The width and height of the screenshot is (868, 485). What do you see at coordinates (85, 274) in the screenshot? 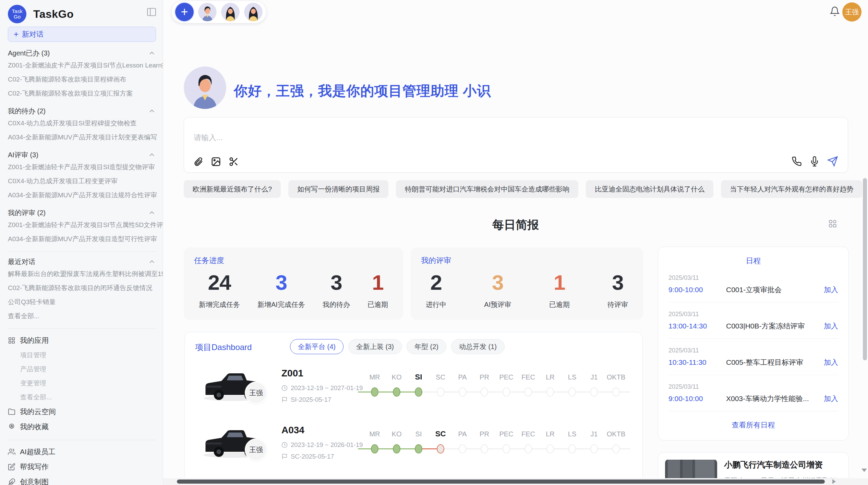
I see `recent-chat-item: 解释最新出台的欧盟报废车法规再生塑料比例被调至15%...` at bounding box center [85, 274].